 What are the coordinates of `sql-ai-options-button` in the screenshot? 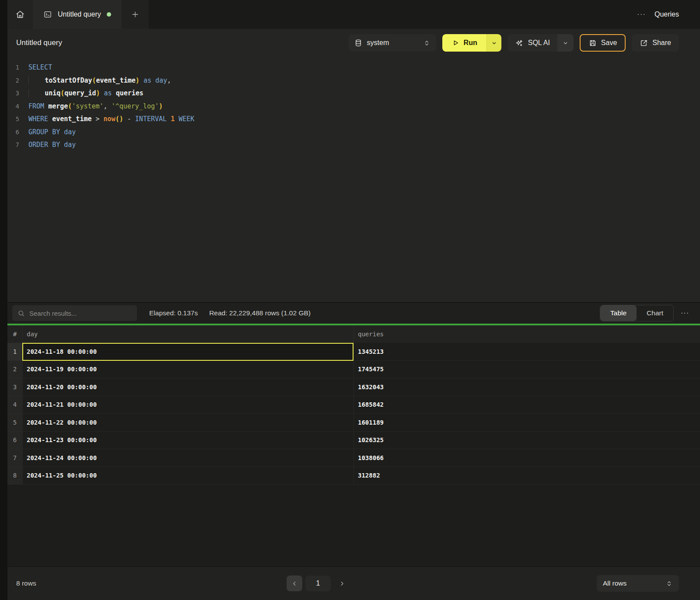 It's located at (565, 43).